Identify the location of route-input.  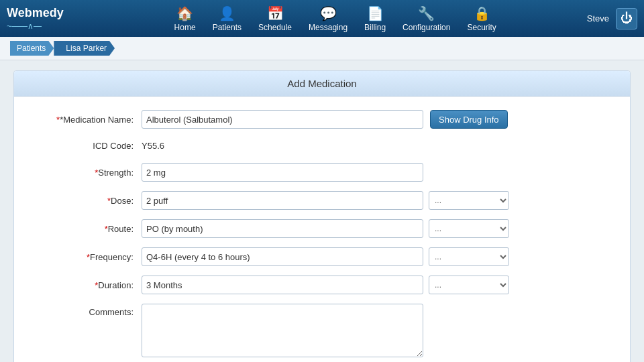
(282, 229).